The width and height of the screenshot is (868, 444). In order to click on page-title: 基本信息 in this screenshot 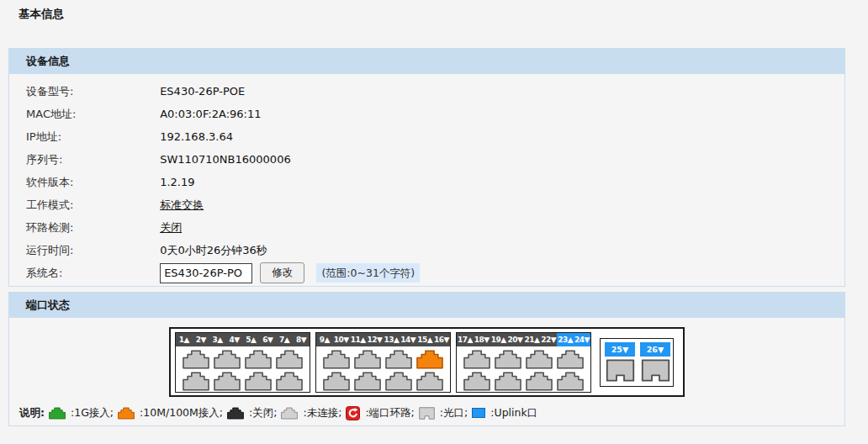, I will do `click(41, 14)`.